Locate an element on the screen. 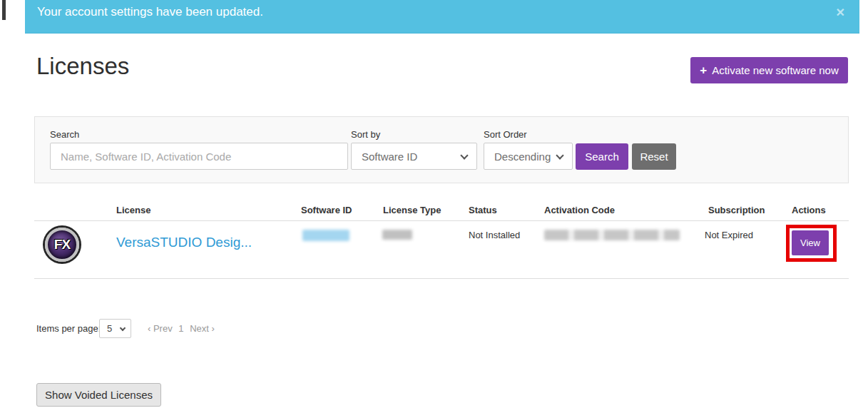 The height and width of the screenshot is (418, 868). license-name-link: VersaSTUDIO Desig... is located at coordinates (184, 243).